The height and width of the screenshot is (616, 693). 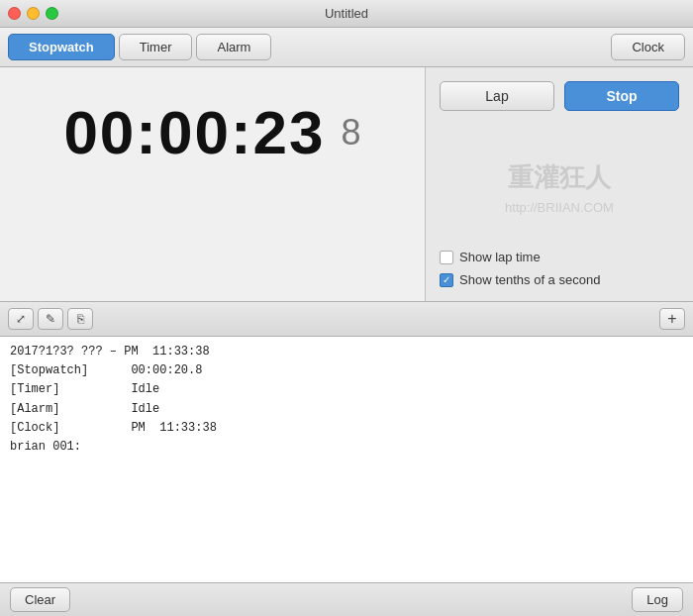 I want to click on log-line: brian 001:, so click(x=346, y=448).